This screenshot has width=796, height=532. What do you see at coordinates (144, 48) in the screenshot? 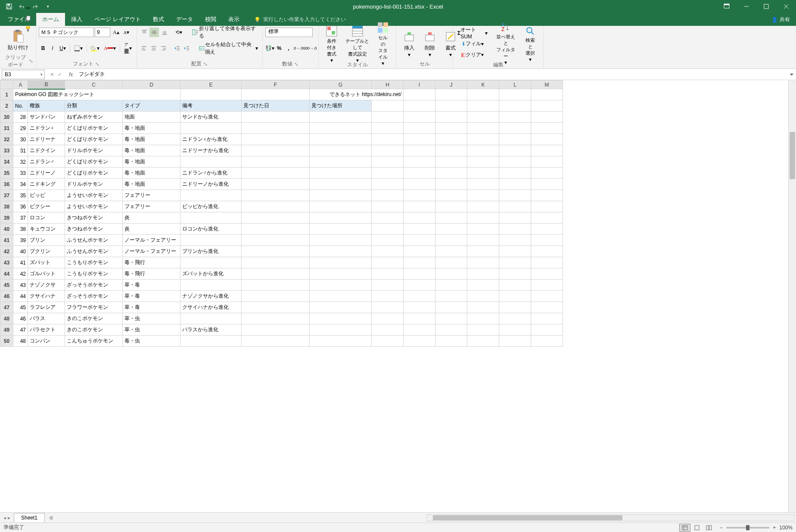
I see `align-left-button` at bounding box center [144, 48].